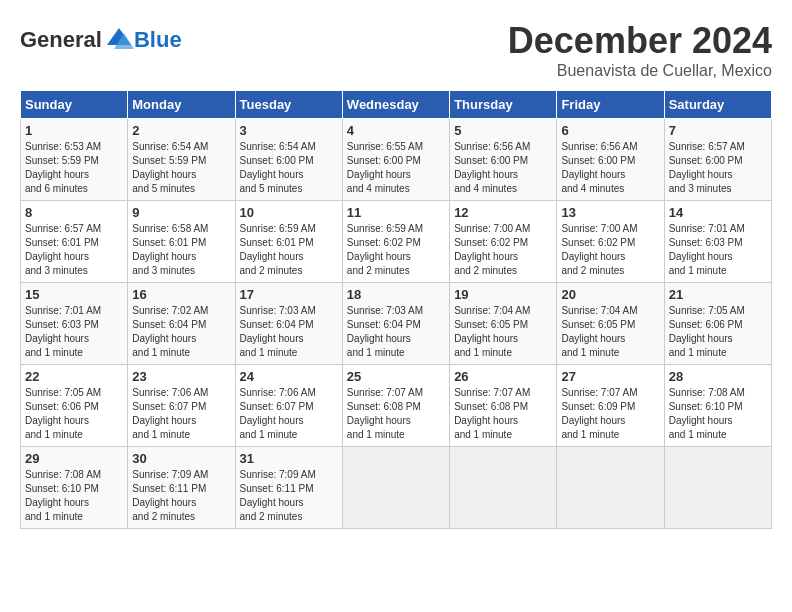  I want to click on day-number: 5, so click(503, 130).